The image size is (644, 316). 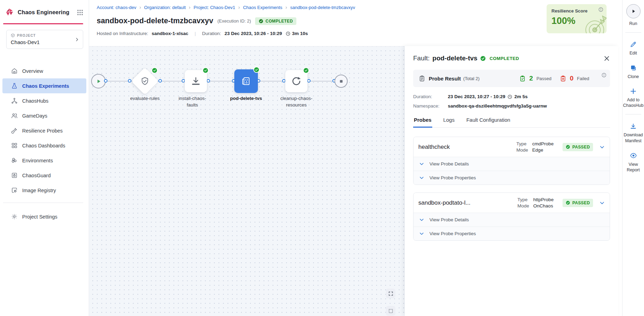 I want to click on sidebar-item-project-settings: Project Settings, so click(x=44, y=216).